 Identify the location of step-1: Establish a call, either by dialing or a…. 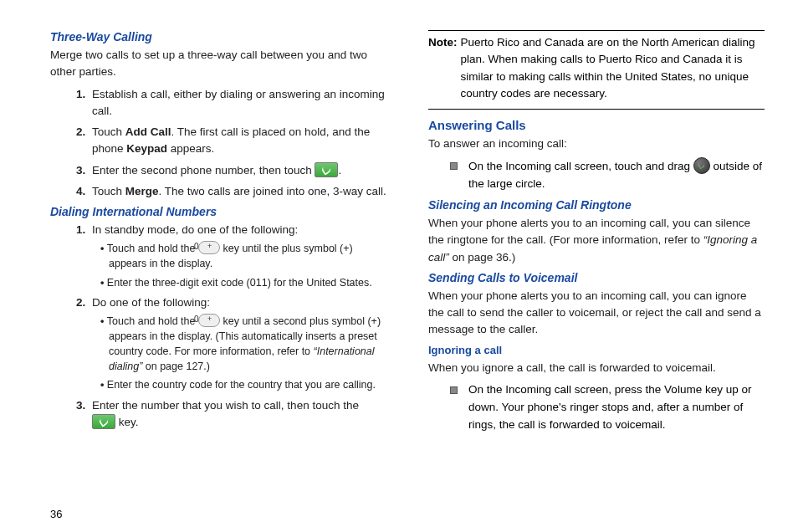
(238, 104).